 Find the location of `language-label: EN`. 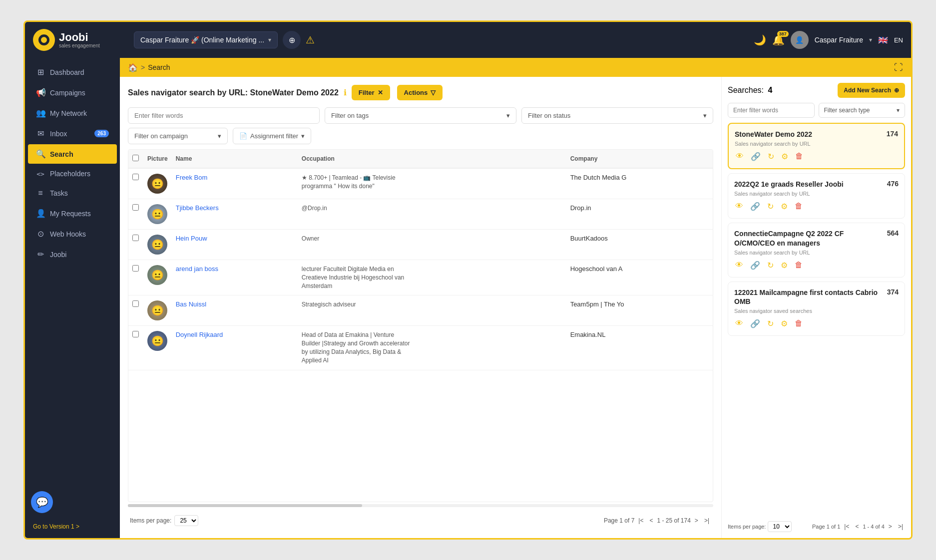

language-label: EN is located at coordinates (899, 40).